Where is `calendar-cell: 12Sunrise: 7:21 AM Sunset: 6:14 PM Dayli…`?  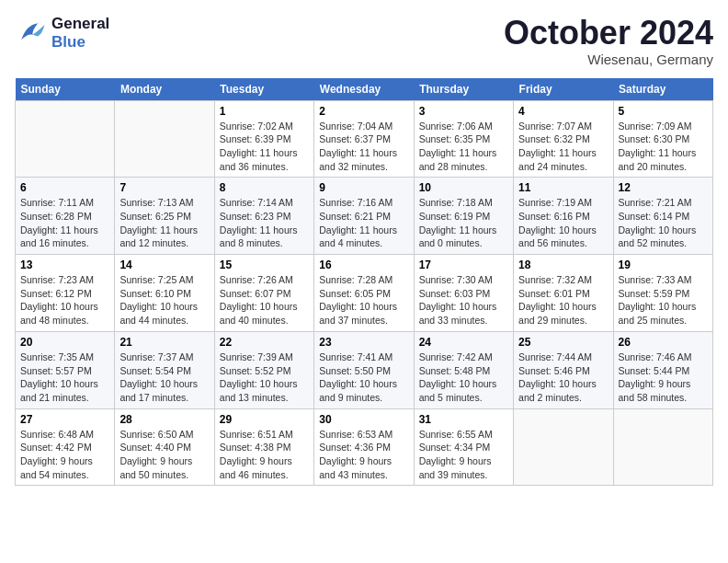
calendar-cell: 12Sunrise: 7:21 AM Sunset: 6:14 PM Dayli… is located at coordinates (663, 216).